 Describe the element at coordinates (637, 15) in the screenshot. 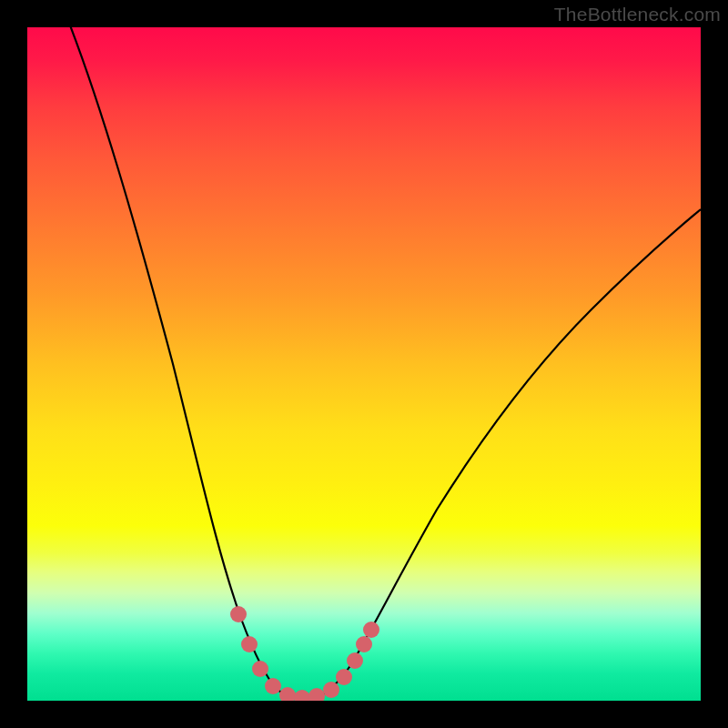

I see `watermark-text: TheBottleneck.com` at that location.